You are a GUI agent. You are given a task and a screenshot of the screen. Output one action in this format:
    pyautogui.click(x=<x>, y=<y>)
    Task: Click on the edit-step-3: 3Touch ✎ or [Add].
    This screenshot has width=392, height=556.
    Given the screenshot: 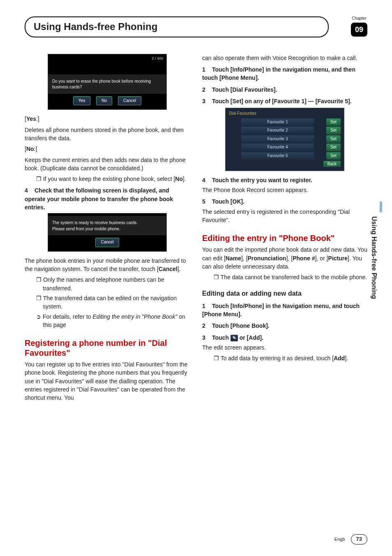 What is the action you would take?
    pyautogui.click(x=285, y=338)
    